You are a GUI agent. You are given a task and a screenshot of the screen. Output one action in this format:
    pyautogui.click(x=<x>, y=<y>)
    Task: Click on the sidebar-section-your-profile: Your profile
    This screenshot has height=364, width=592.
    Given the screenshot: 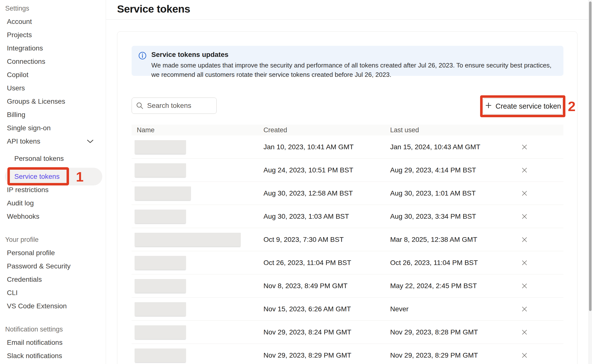 What is the action you would take?
    pyautogui.click(x=53, y=240)
    